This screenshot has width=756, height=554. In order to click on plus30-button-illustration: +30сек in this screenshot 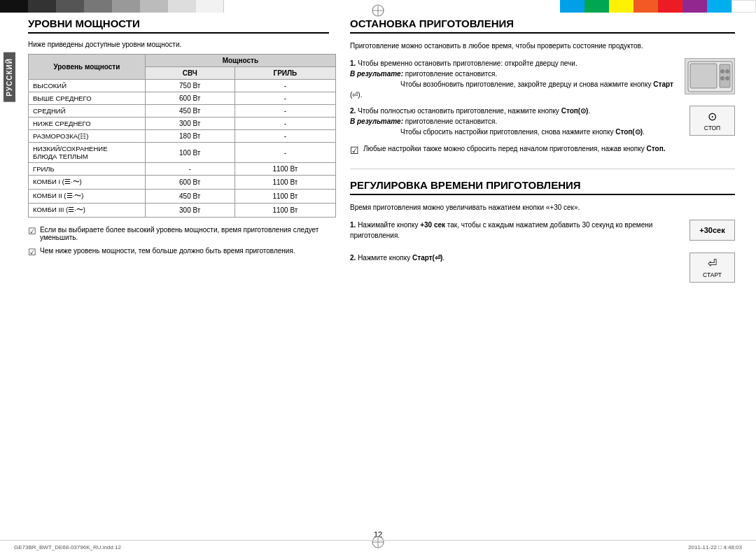, I will do `click(713, 232)`.